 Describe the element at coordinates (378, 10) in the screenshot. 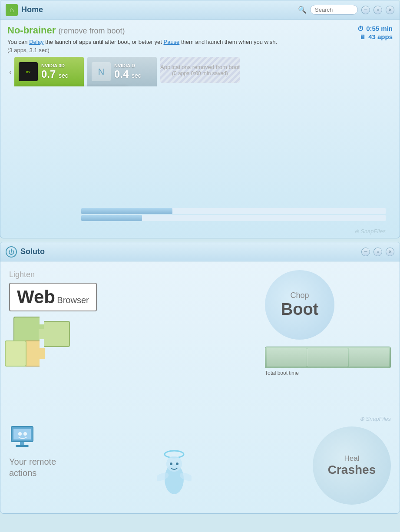

I see `restore-button: ○` at that location.